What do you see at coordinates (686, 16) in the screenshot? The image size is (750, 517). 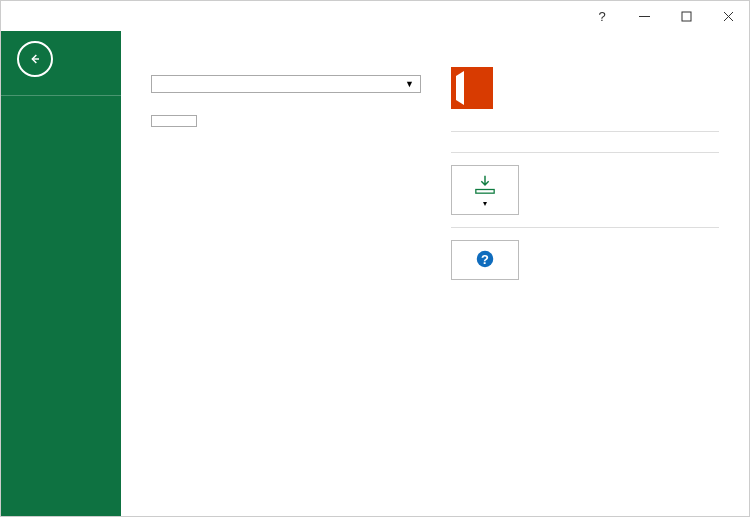 I see `maximize-button` at bounding box center [686, 16].